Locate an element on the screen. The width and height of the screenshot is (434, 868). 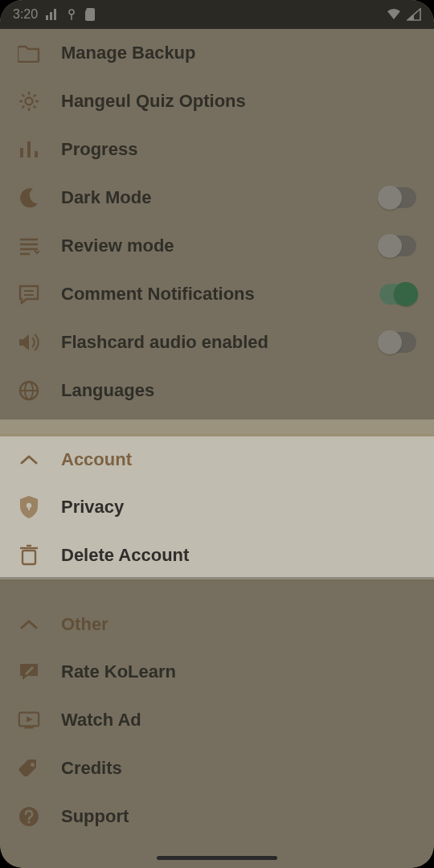
row-privacy: Privacy is located at coordinates (217, 507).